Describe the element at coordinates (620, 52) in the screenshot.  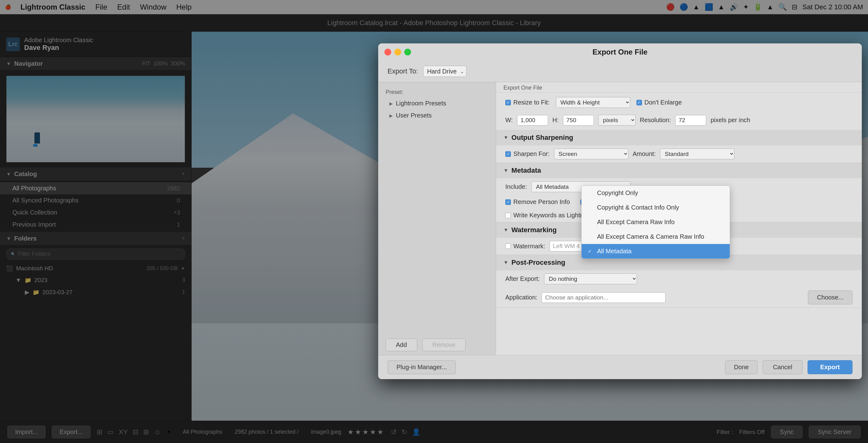
I see `dialog-title: Export One File` at that location.